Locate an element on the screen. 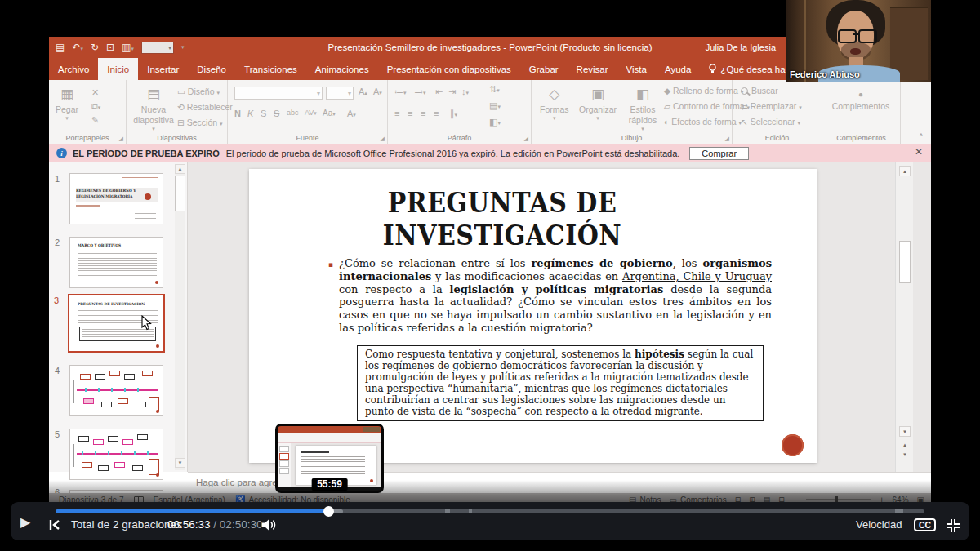 This screenshot has height=551, width=980. seek-preview-thumbnail: 55:59 is located at coordinates (330, 459).